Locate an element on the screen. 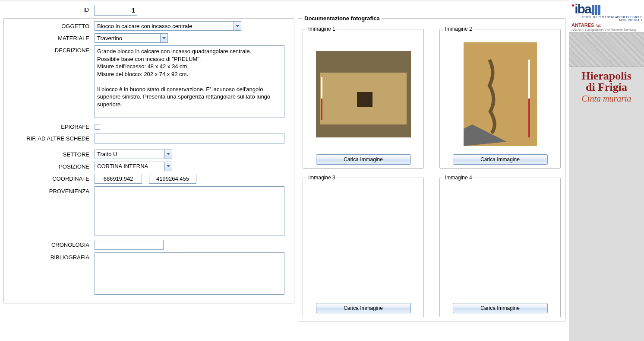 Image resolution: width=644 pixels, height=341 pixels. load-image-2-button: Carica Immagine is located at coordinates (500, 159).